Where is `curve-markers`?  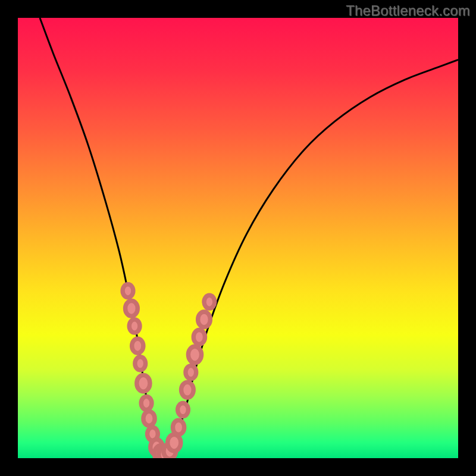 curve-markers is located at coordinates (169, 371).